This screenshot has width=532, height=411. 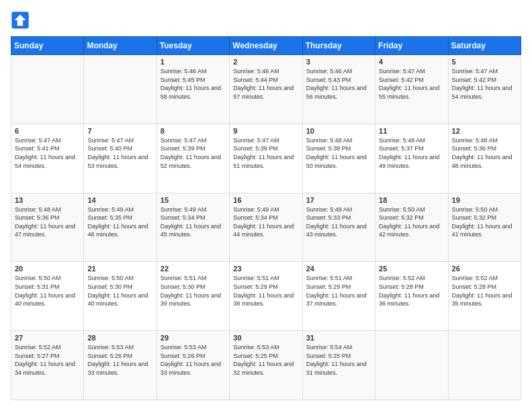 I want to click on day-info: Sunrise: 5:46 AM Sunset: 5:44 PM Dayligh…, so click(x=266, y=84).